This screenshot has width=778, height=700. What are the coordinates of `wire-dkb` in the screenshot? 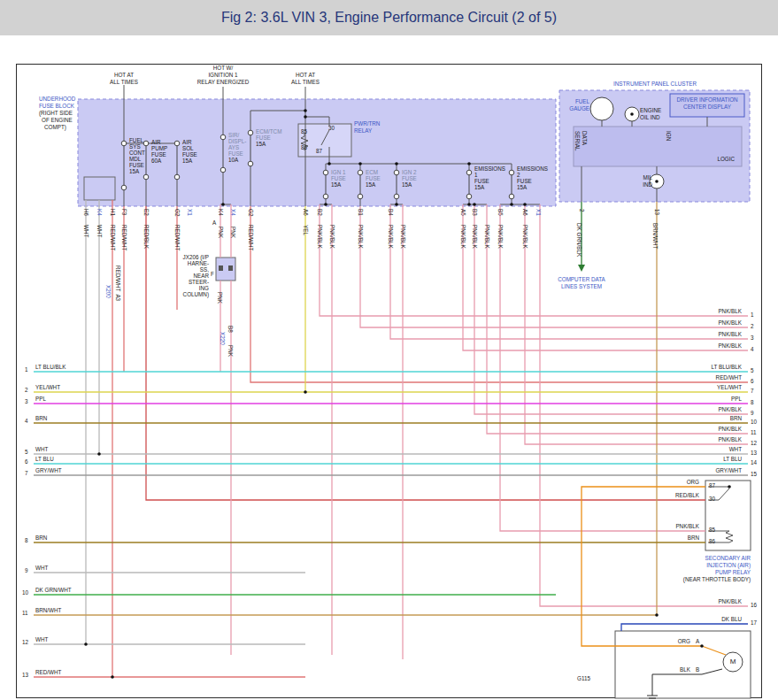 It's located at (685, 627).